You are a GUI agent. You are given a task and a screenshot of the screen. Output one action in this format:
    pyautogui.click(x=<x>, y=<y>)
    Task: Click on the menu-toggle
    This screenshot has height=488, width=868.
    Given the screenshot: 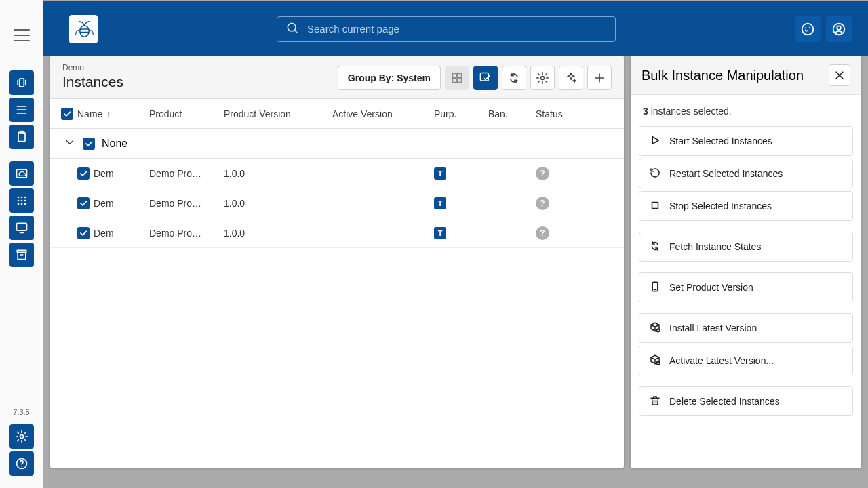 What is the action you would take?
    pyautogui.click(x=22, y=35)
    